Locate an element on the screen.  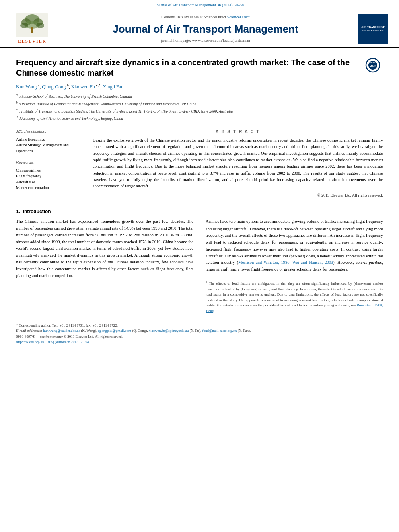
affiliations: a a Sauder School of Business, The Unive… is located at coordinates (200, 107).